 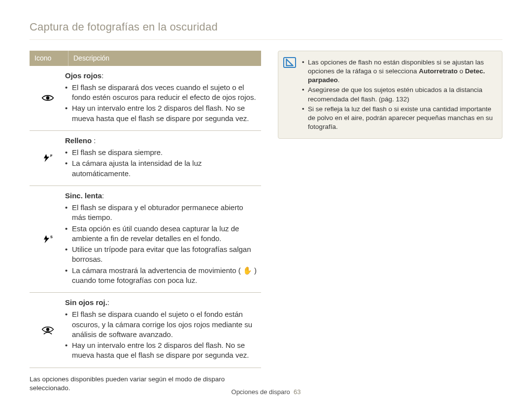 What do you see at coordinates (162, 163) in the screenshot?
I see `row-bullets: El flash se dispara siempre. La cámara a…` at bounding box center [162, 163].